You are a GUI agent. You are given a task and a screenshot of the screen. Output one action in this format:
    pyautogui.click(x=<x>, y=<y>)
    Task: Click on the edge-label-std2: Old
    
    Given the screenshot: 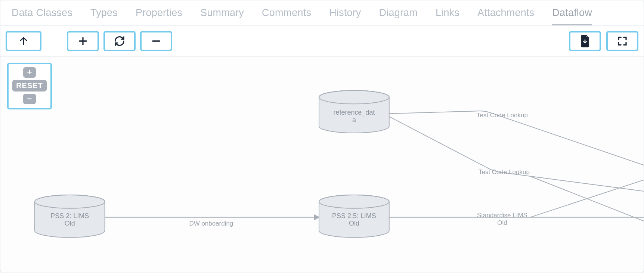 What is the action you would take?
    pyautogui.click(x=502, y=223)
    